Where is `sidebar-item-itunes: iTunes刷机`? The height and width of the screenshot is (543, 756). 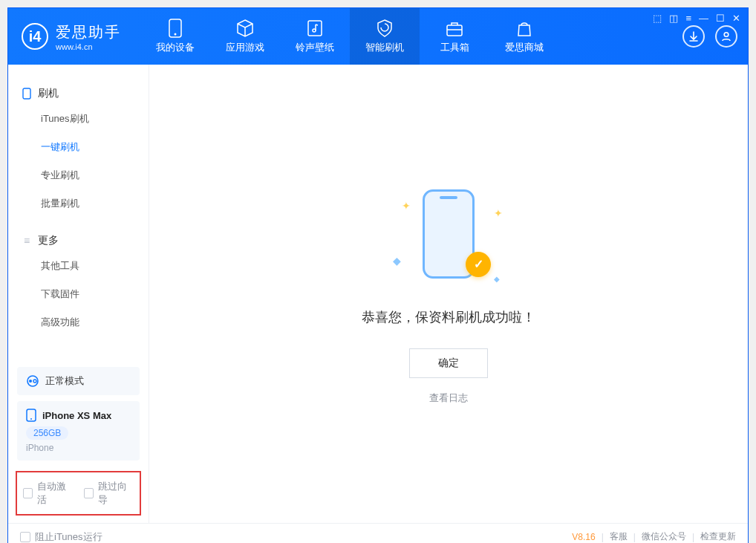
sidebar-item-itunes: iTunes刷机 is located at coordinates (79, 119).